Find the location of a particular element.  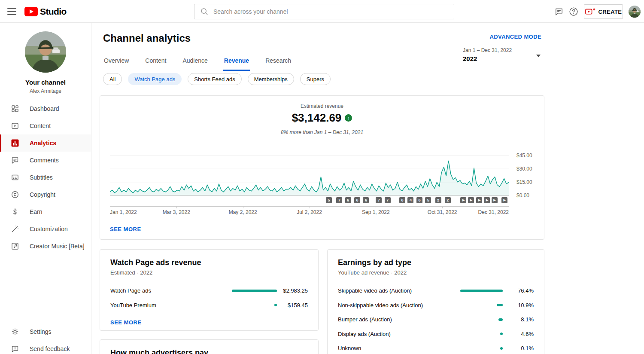

date-range-picker: Jan 1 – Dec 31, 2022 2022 is located at coordinates (502, 55).